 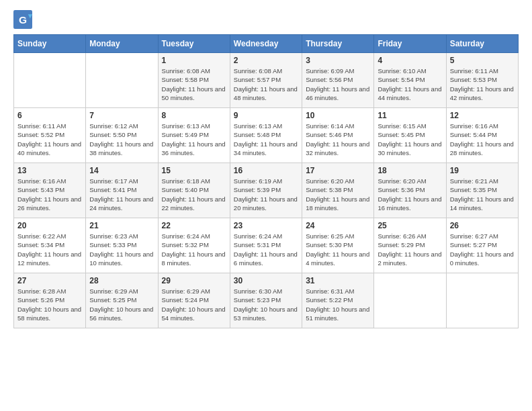 What do you see at coordinates (338, 305) in the screenshot?
I see `day-info: Sunrise: 6:31 AM Sunset: 5:22 PM Dayligh…` at bounding box center [338, 305].